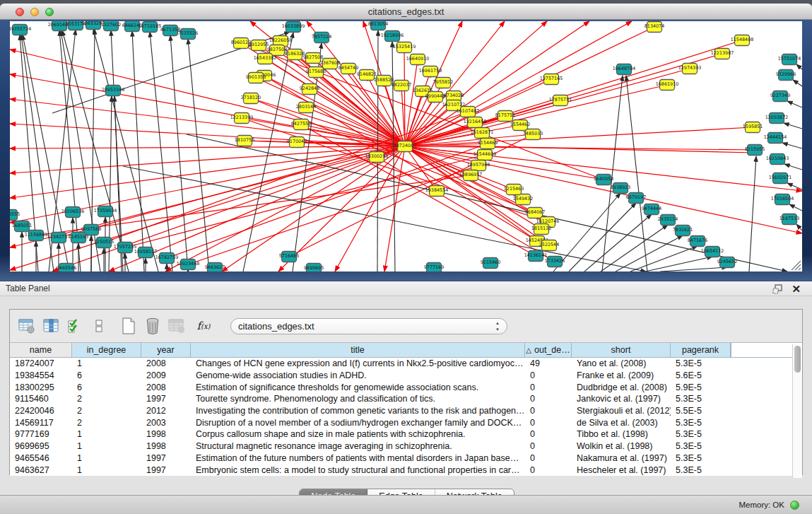 The image size is (812, 514). Describe the element at coordinates (188, 264) in the screenshot. I see `graph-node: 12923468` at that location.